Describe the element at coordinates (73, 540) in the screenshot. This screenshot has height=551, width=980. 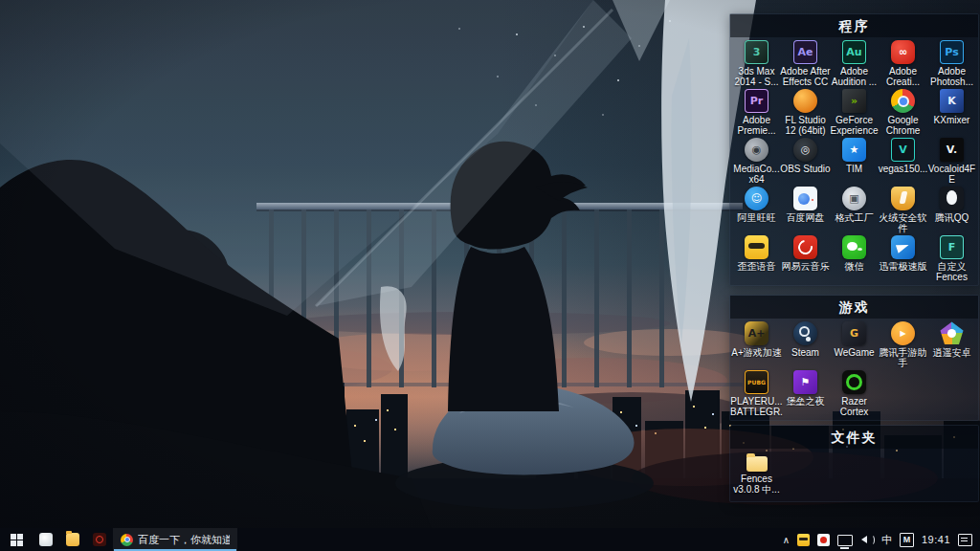
I see `taskbar-explorer-button` at that location.